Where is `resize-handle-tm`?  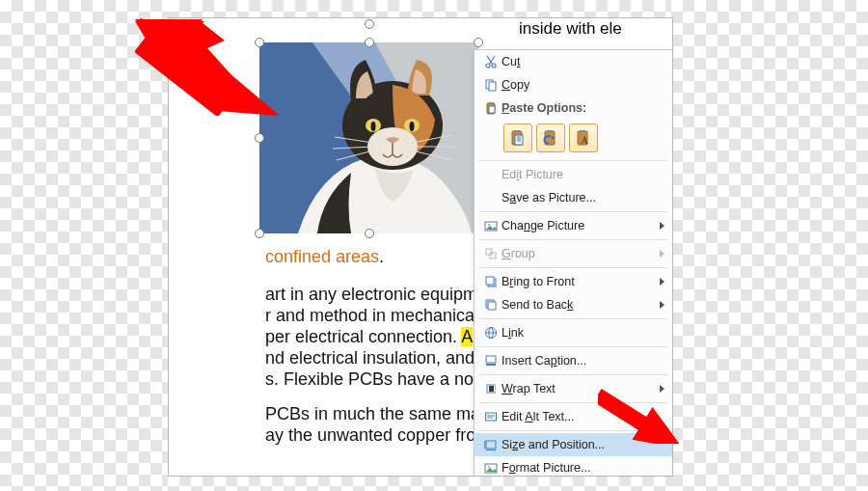
resize-handle-tm is located at coordinates (369, 42).